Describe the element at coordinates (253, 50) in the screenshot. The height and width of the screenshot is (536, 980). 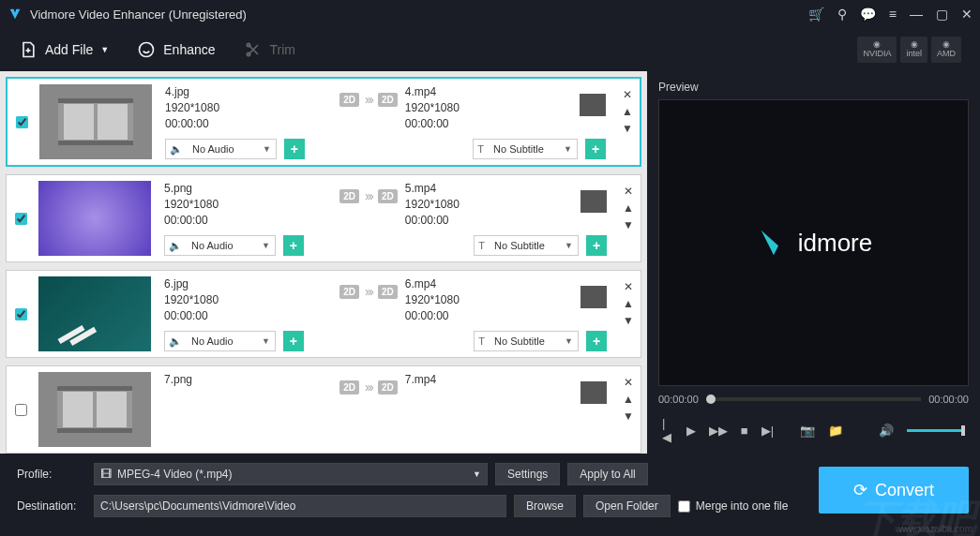
I see `trim-icon` at that location.